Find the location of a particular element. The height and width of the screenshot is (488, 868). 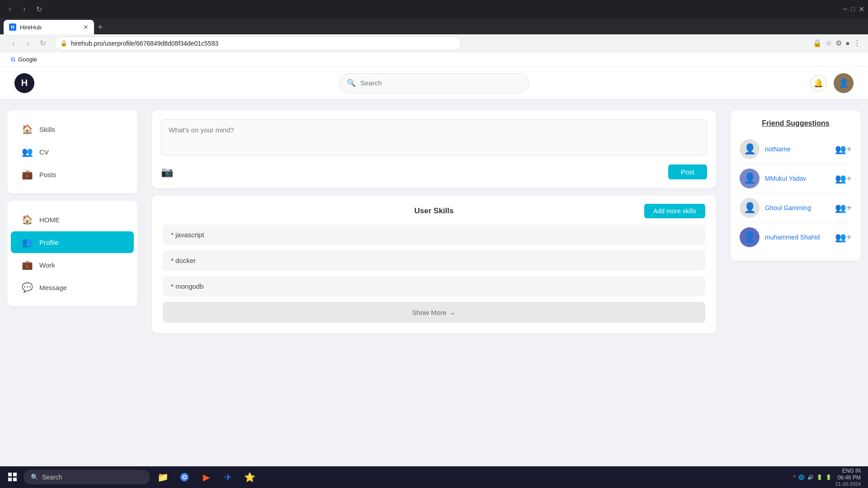

maximize-button: □ is located at coordinates (853, 9).